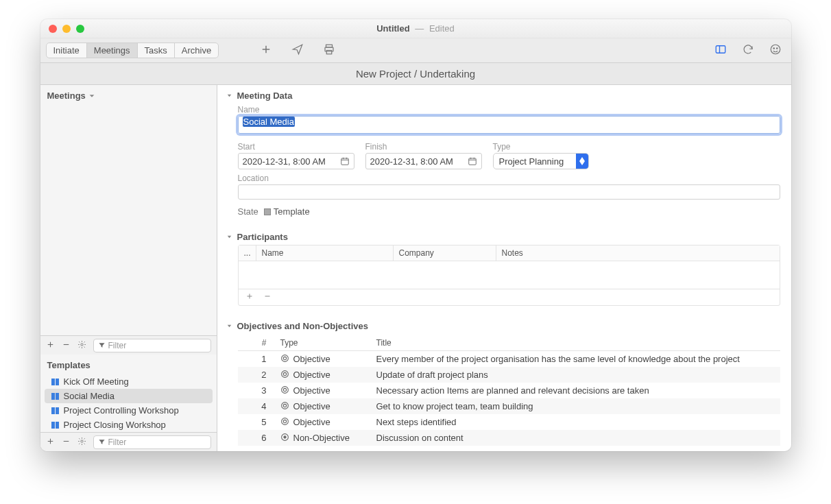 The height and width of the screenshot is (504, 831). What do you see at coordinates (325, 253) in the screenshot?
I see `participants-col-name: Name` at bounding box center [325, 253].